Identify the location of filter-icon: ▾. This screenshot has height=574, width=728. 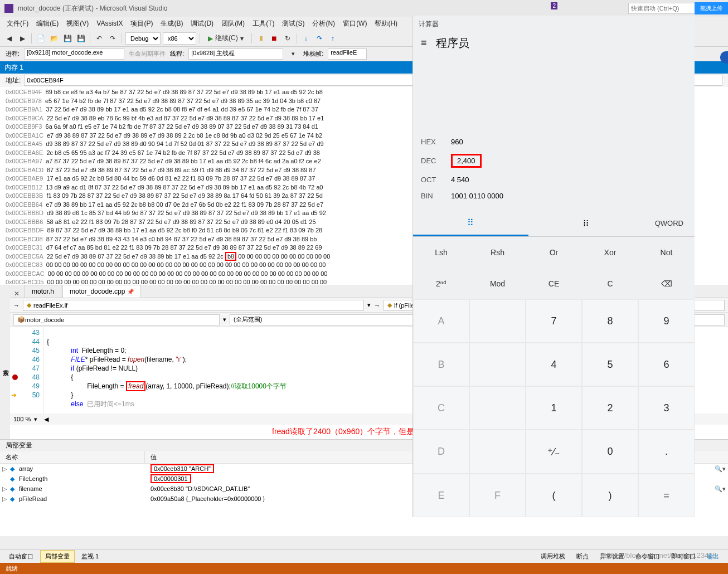
(293, 54).